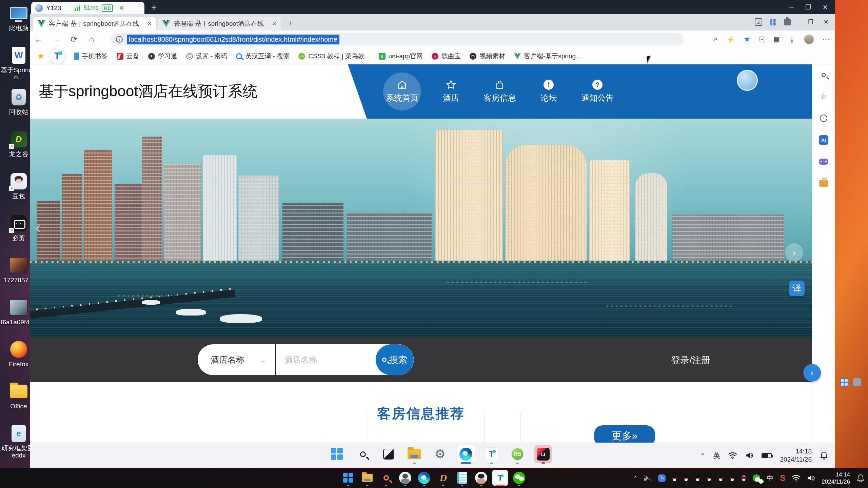 The image size is (868, 488). What do you see at coordinates (662, 478) in the screenshot?
I see `sync-clock-icon` at bounding box center [662, 478].